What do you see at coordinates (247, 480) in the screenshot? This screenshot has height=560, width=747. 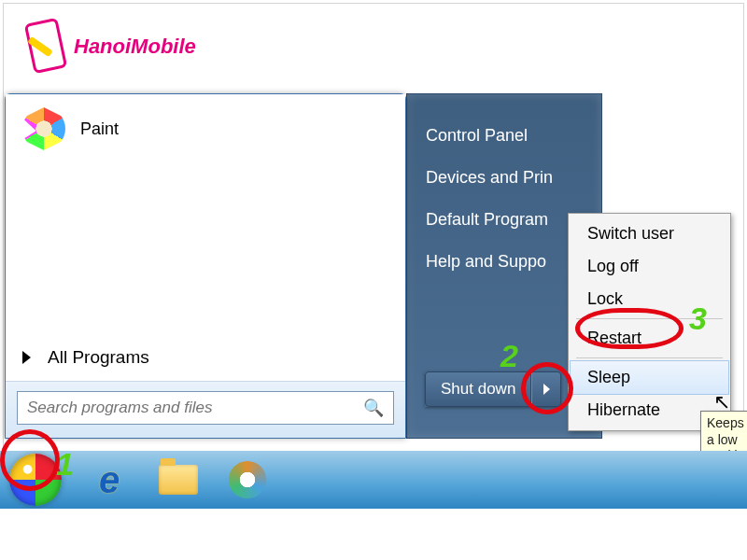 I see `media-player-icon` at bounding box center [247, 480].